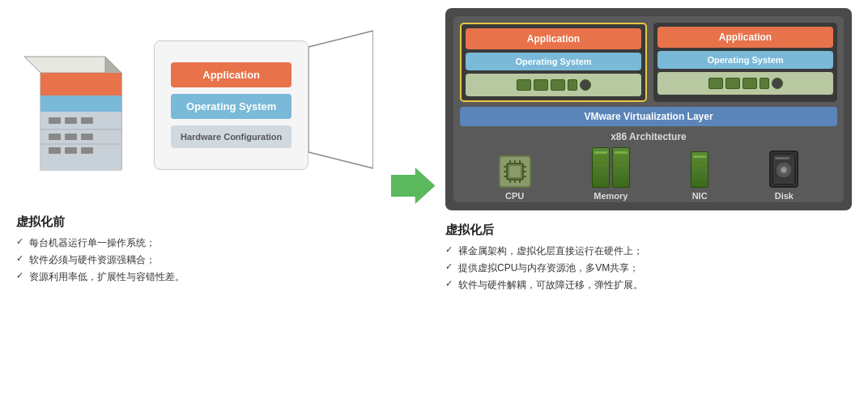 The width and height of the screenshot is (868, 420). What do you see at coordinates (515, 196) in the screenshot?
I see `cpu-label: CPU` at bounding box center [515, 196].